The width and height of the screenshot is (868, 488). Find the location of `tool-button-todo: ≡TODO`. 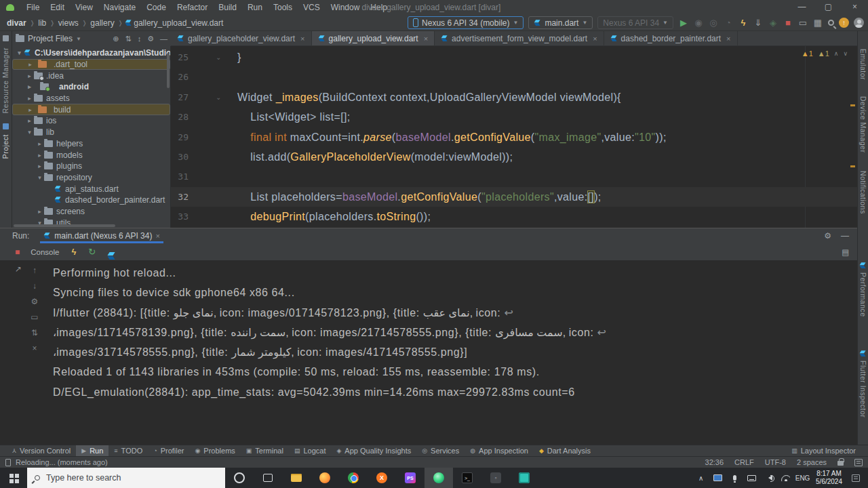

tool-button-todo: ≡TODO is located at coordinates (128, 451).